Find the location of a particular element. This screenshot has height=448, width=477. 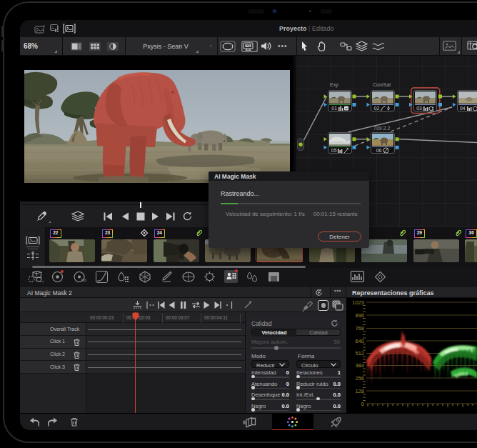

svg-text: 384 is located at coordinates (360, 366).